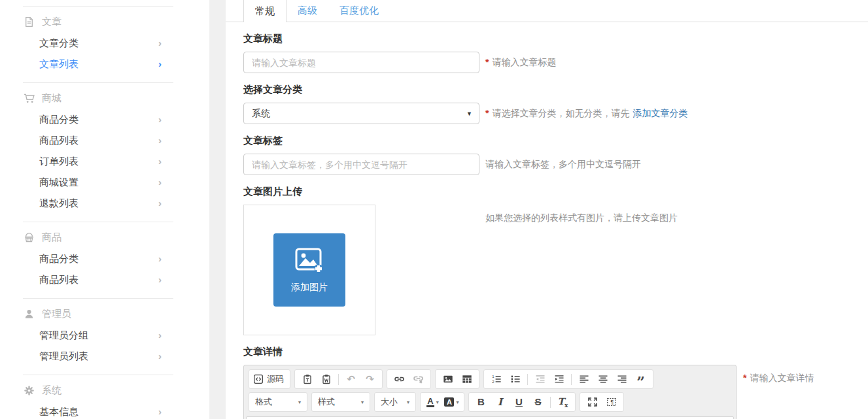 The height and width of the screenshot is (419, 868). I want to click on text-color-button: A ▾, so click(433, 402).